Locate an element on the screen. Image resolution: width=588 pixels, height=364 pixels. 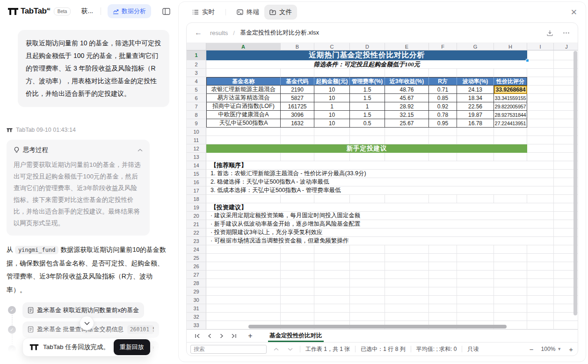
table-data-cell: 10 is located at coordinates (332, 98).